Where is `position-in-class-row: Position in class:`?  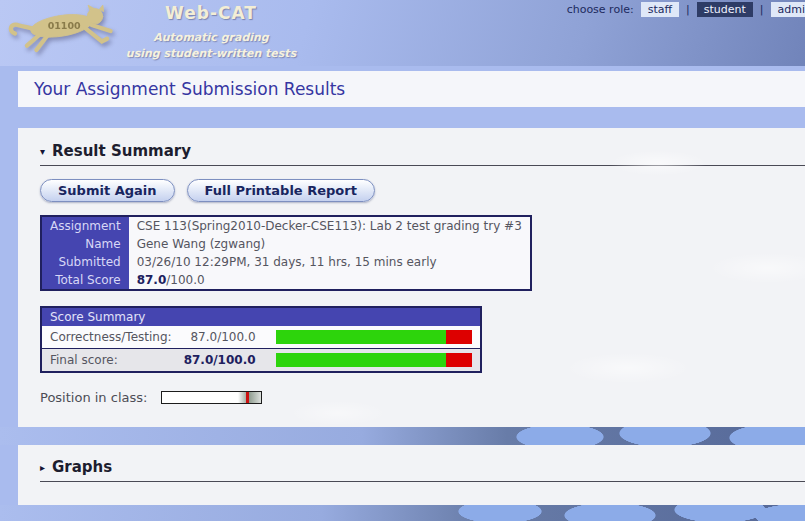
position-in-class-row: Position in class: is located at coordinates (422, 398).